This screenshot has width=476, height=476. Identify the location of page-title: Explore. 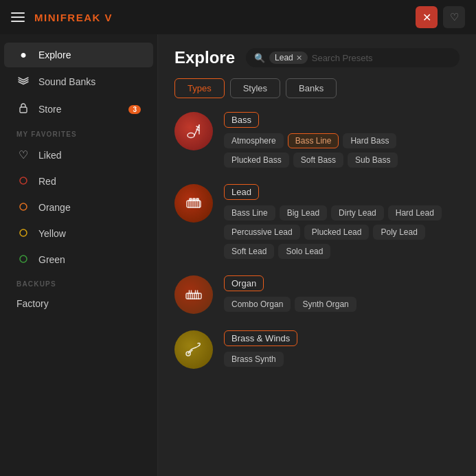
(205, 58).